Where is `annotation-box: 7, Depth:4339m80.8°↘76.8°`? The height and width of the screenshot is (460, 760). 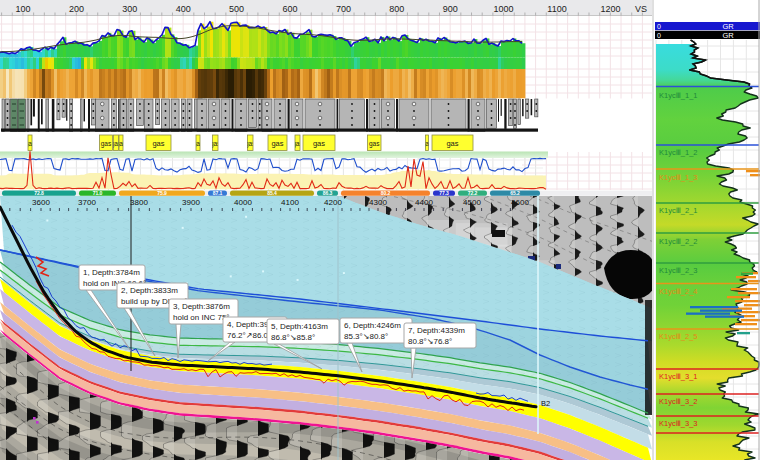 annotation-box: 7, Depth:4339m80.8°↘76.8° is located at coordinates (440, 336).